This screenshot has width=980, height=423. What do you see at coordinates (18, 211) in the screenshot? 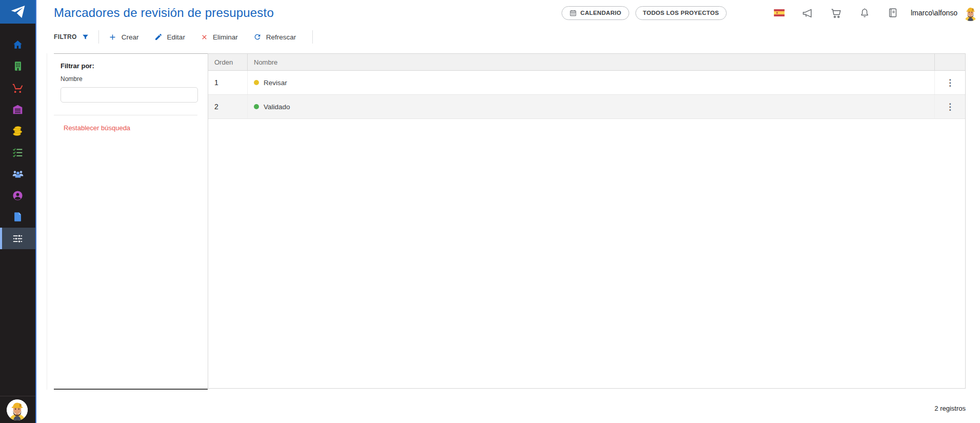
I see `sidebar` at bounding box center [18, 211].